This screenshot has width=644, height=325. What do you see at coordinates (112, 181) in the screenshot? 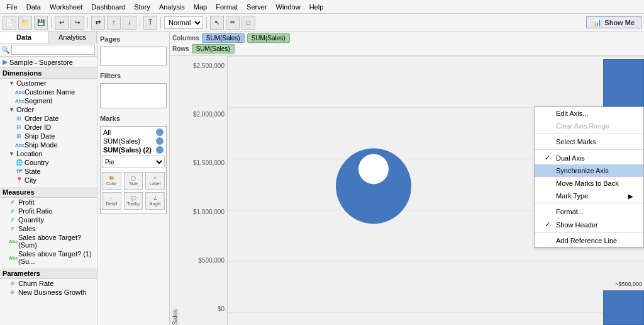
I see `marks-color-btn: 🎨Color` at bounding box center [112, 181].